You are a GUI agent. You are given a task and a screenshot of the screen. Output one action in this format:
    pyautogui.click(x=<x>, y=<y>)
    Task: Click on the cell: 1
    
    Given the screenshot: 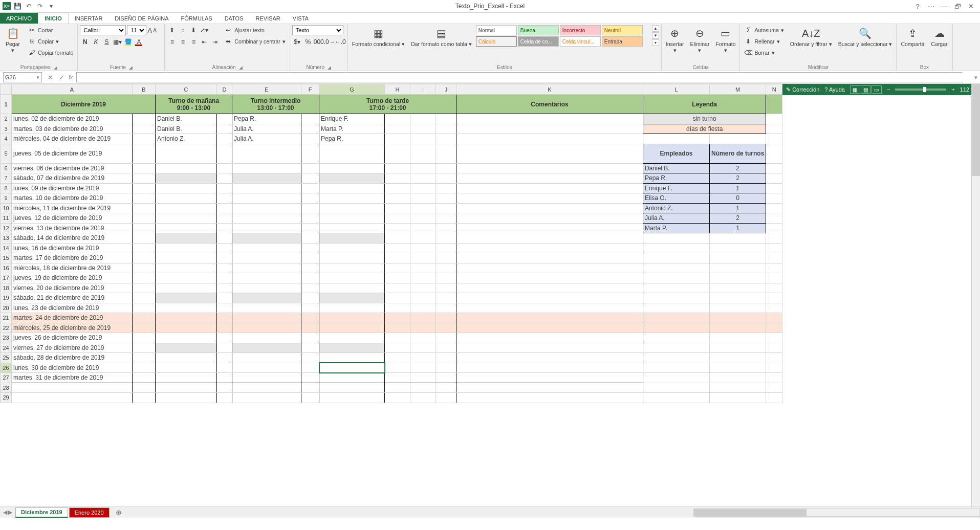 What is the action you would take?
    pyautogui.click(x=738, y=228)
    